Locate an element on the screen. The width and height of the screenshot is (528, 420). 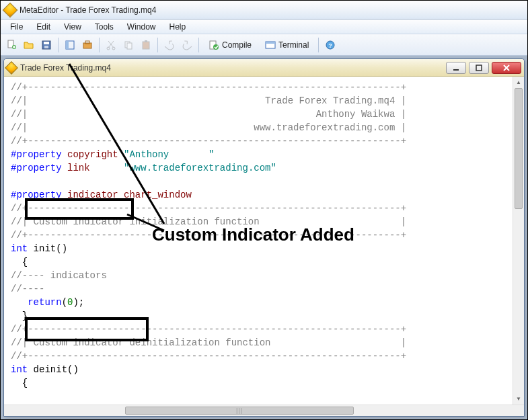
toggle-panel2-button is located at coordinates (87, 45).